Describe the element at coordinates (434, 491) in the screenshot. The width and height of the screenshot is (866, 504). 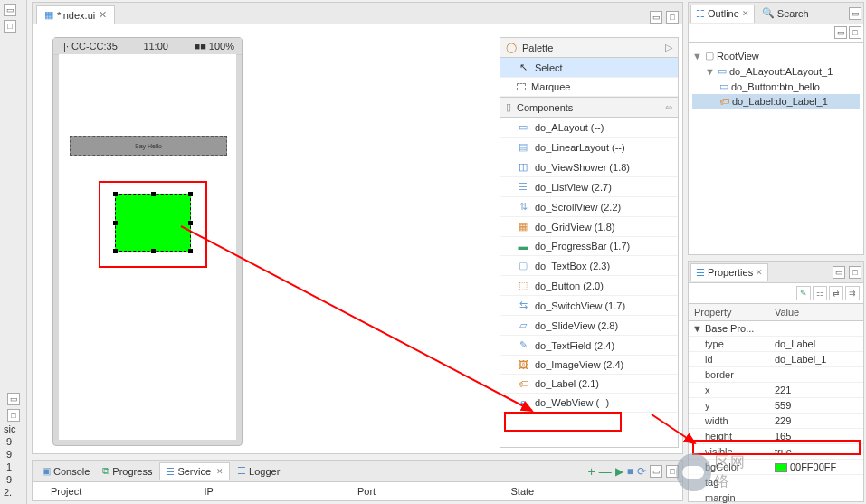
I see `col-port: Port` at that location.